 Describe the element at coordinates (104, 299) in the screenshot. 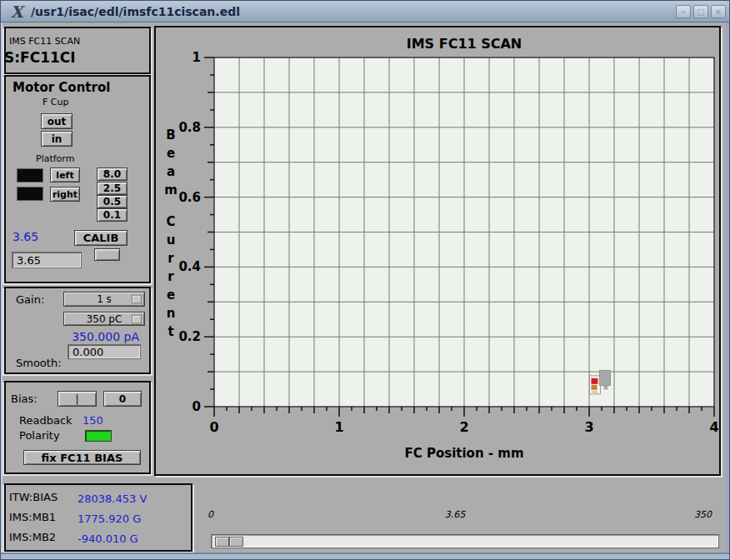

I see `gain-time-value: 1 s` at that location.